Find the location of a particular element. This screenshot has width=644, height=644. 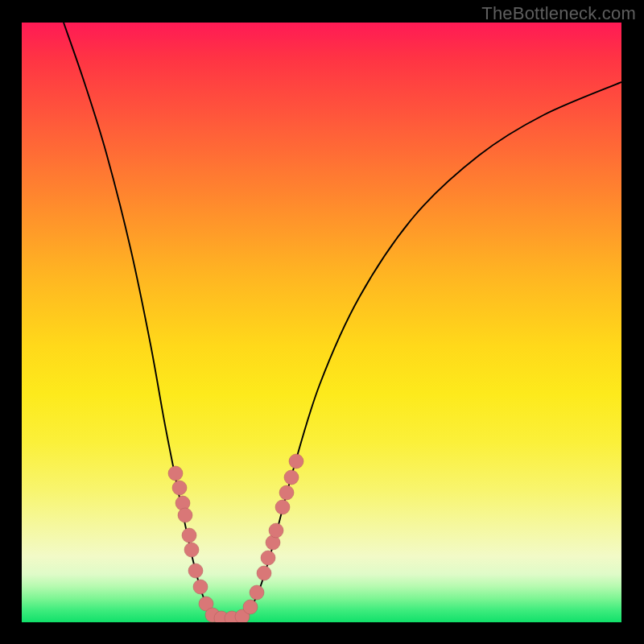

data-dots is located at coordinates (236, 538).